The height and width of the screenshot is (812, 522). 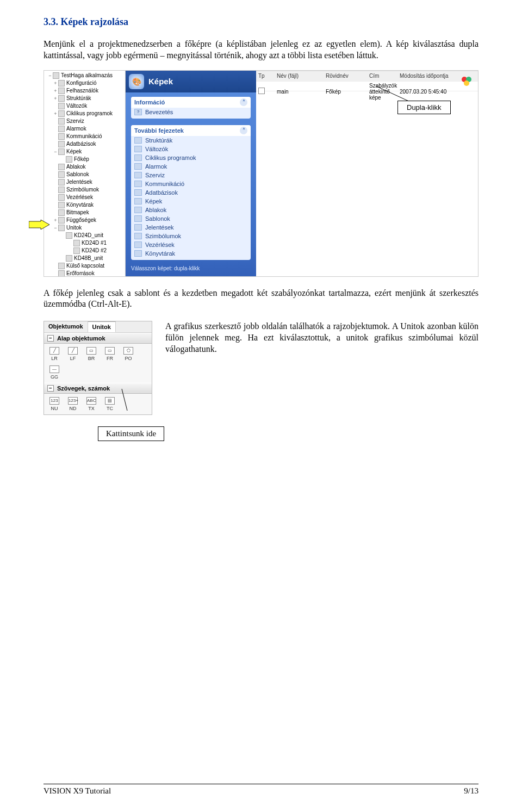 What do you see at coordinates (54, 401) in the screenshot?
I see `tool-glyph-icon: 123` at bounding box center [54, 401].